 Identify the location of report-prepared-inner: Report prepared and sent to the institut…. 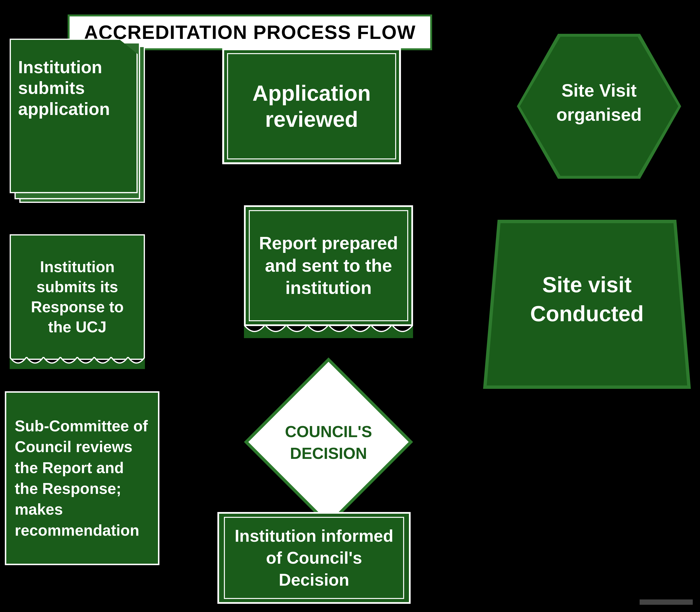
(329, 266).